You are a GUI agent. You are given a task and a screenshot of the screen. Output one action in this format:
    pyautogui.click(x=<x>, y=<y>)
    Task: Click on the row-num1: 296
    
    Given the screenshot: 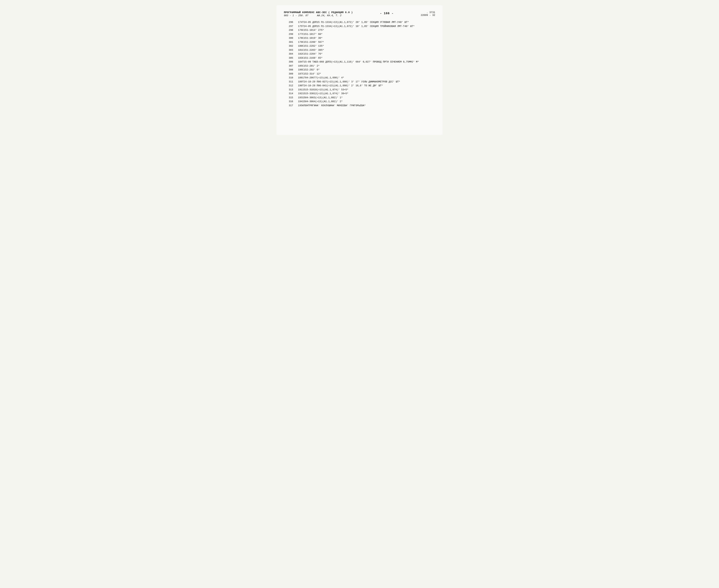 What is the action you would take?
    pyautogui.click(x=289, y=22)
    